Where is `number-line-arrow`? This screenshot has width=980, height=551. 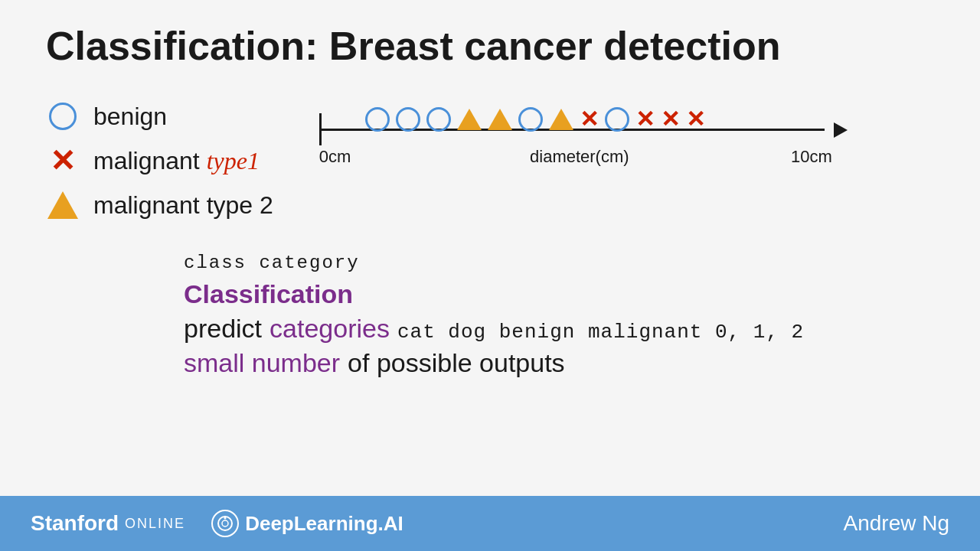 number-line-arrow is located at coordinates (841, 130).